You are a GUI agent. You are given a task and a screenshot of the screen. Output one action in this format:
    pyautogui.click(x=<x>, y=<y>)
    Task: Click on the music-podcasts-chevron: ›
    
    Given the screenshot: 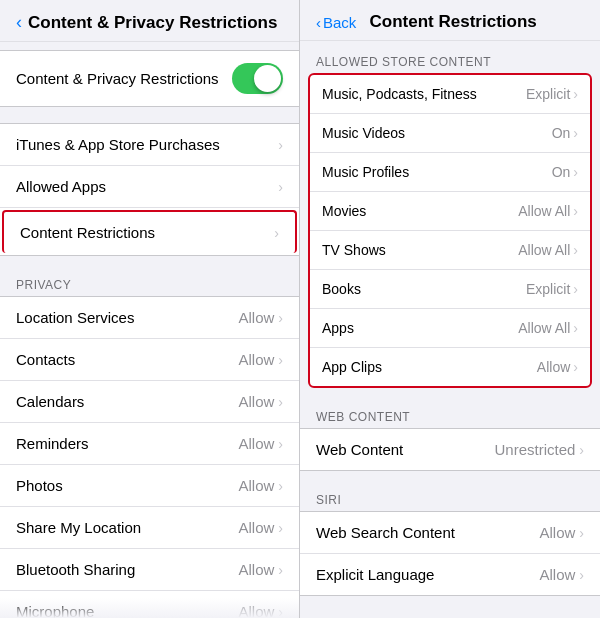 What is the action you would take?
    pyautogui.click(x=576, y=94)
    